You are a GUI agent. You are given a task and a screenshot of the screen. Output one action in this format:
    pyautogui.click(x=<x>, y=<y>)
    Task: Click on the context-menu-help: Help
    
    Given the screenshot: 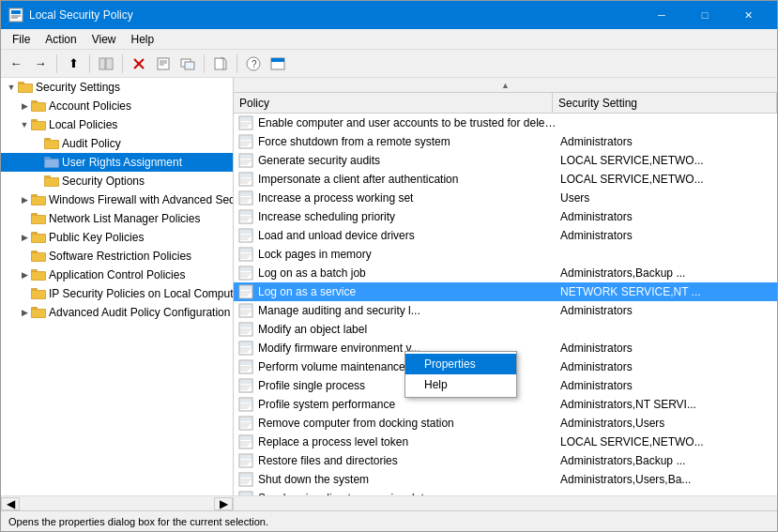 What is the action you would take?
    pyautogui.click(x=461, y=385)
    